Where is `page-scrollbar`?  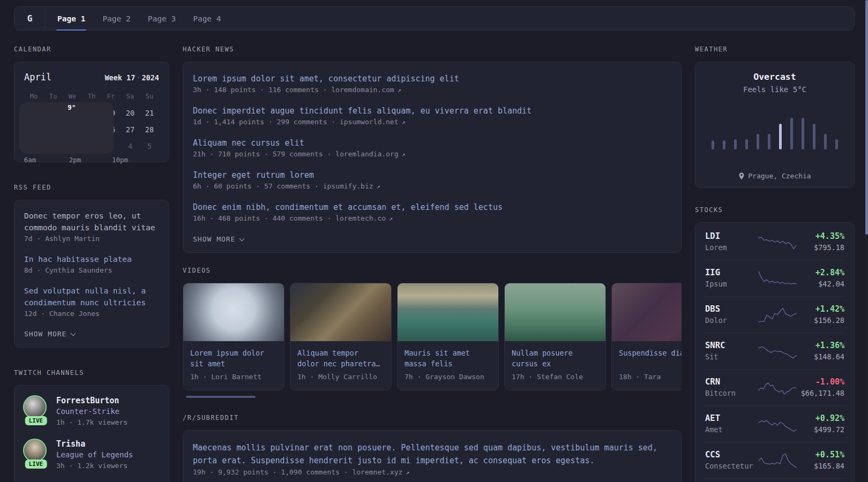
page-scrollbar is located at coordinates (867, 241).